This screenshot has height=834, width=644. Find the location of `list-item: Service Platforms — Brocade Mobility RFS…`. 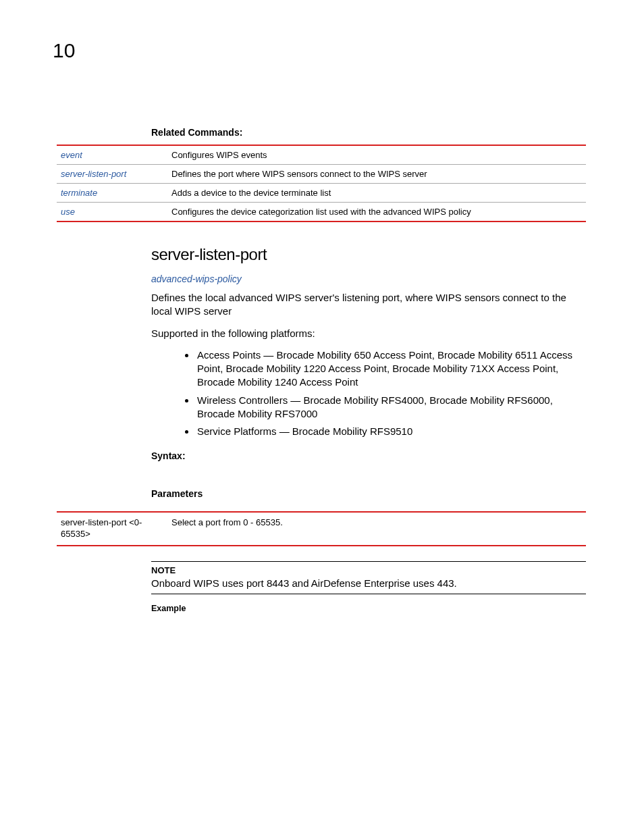

list-item: Service Platforms — Brocade Mobility RFS… is located at coordinates (391, 432).